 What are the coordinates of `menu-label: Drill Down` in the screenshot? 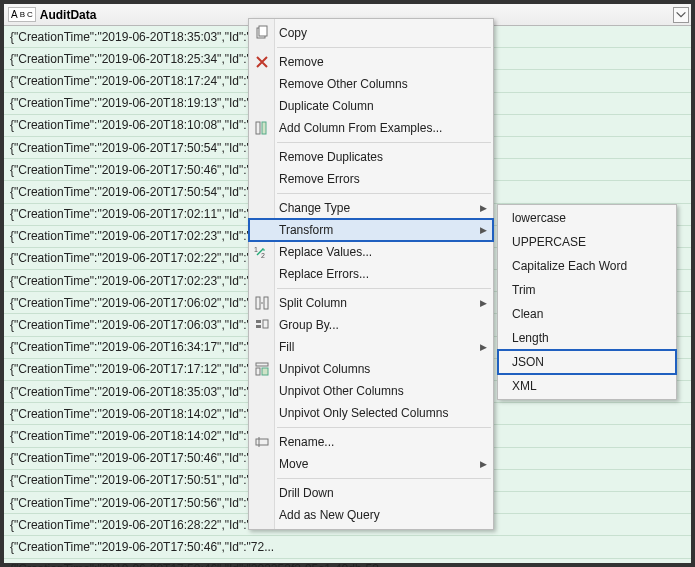 It's located at (306, 493).